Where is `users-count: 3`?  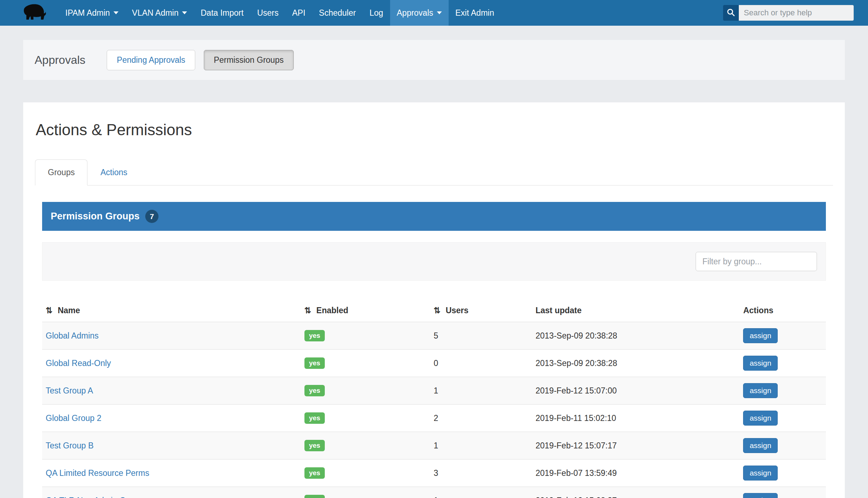
users-count: 3 is located at coordinates (436, 473).